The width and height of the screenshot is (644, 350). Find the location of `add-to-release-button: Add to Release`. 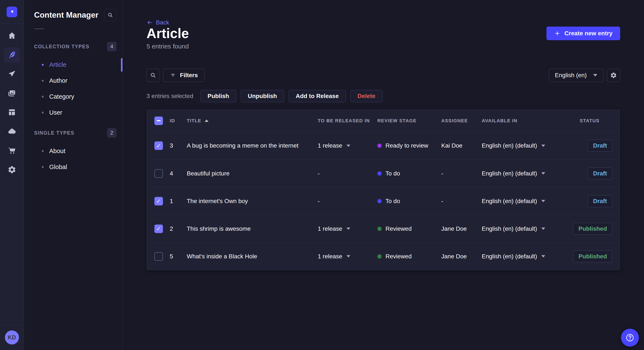

add-to-release-button: Add to Release is located at coordinates (317, 96).